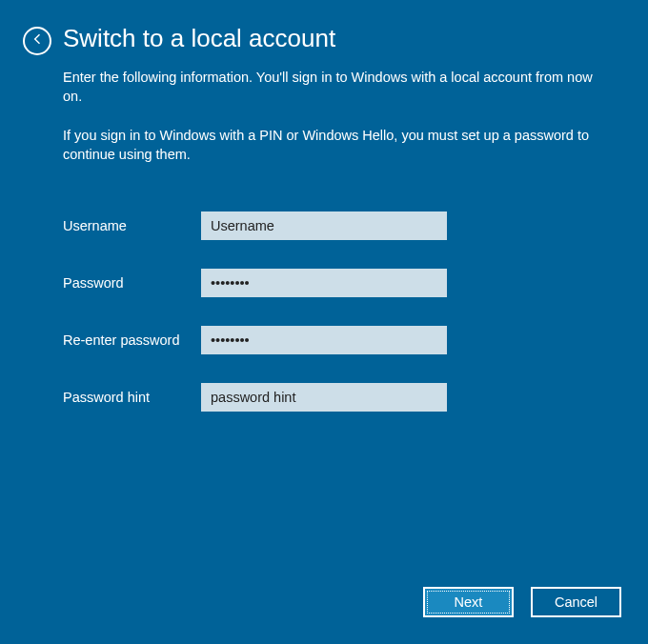 The height and width of the screenshot is (644, 648). What do you see at coordinates (576, 602) in the screenshot?
I see `cancel-button: Cancel` at bounding box center [576, 602].